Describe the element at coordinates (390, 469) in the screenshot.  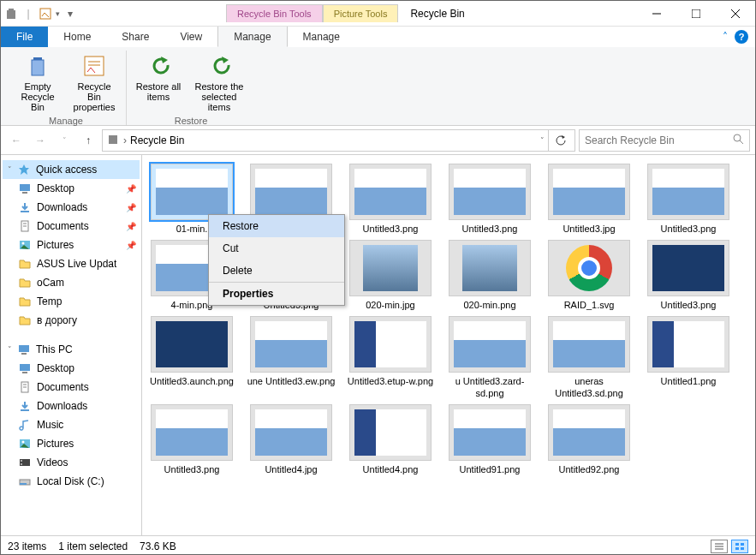
I see `file-name: Untitled4.png` at that location.